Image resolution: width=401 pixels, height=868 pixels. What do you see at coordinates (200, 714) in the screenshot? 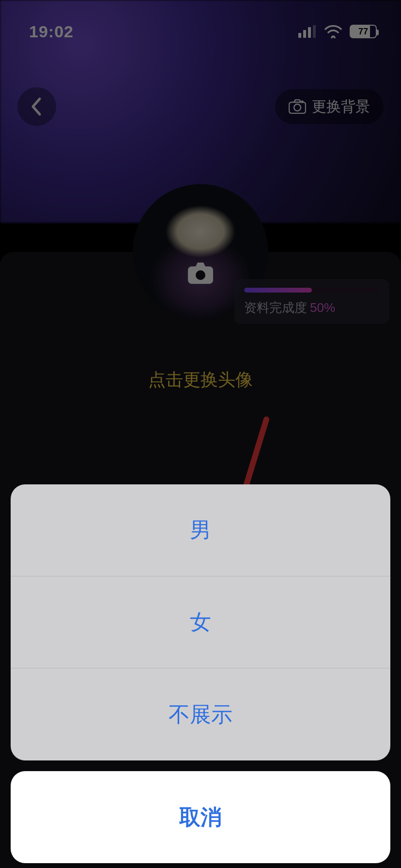
I see `sheet-option-none: 不展示` at bounding box center [200, 714].